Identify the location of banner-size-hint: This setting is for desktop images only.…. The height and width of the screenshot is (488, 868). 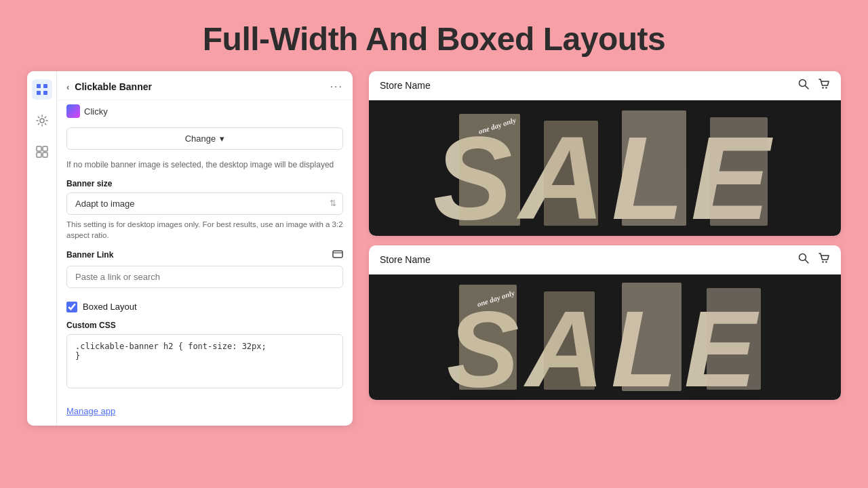
(205, 230).